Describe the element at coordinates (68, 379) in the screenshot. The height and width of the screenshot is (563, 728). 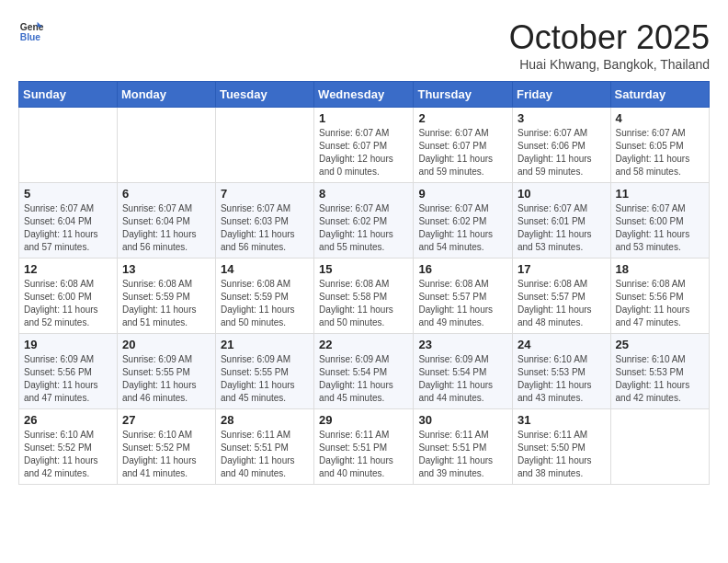
I see `day-info: Sunrise: 6:09 AMSunset: 5:56 PMDaylight:…` at that location.